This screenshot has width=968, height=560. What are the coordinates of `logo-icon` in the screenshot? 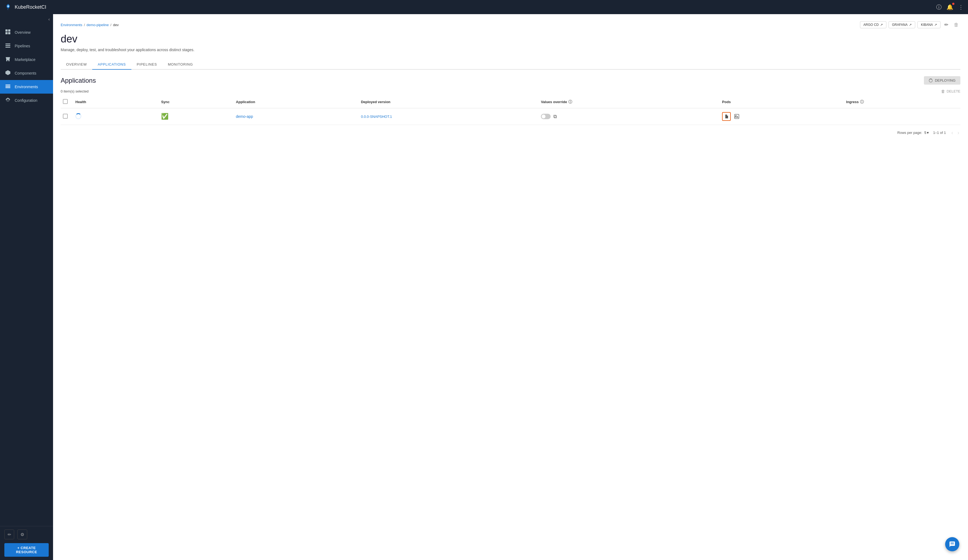 It's located at (8, 7).